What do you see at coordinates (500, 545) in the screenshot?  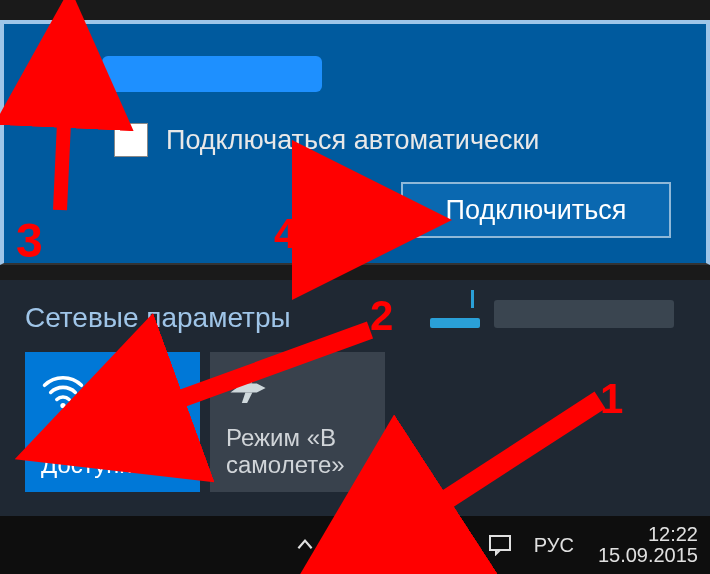 I see `action-center-icon` at bounding box center [500, 545].